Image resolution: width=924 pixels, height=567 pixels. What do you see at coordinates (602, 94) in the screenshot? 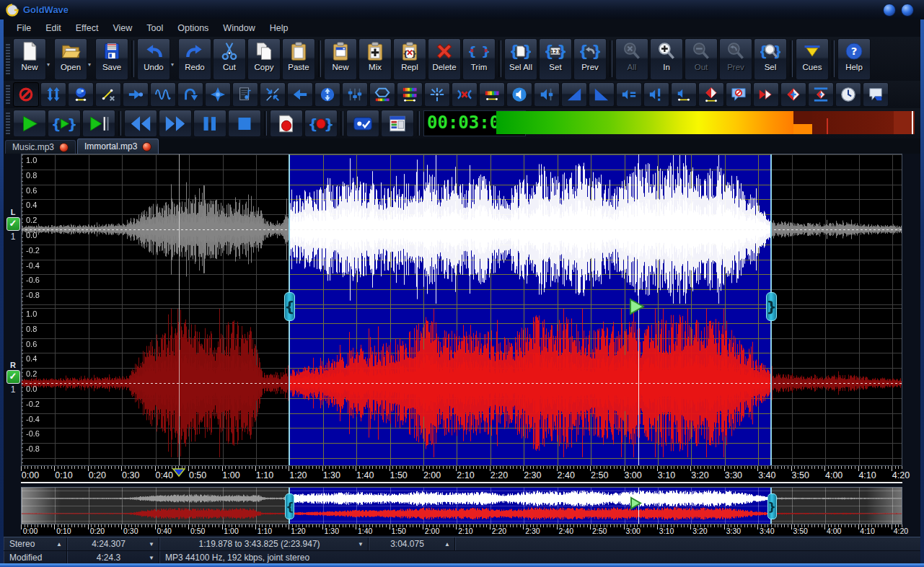
I see `fade-out-button` at bounding box center [602, 94].